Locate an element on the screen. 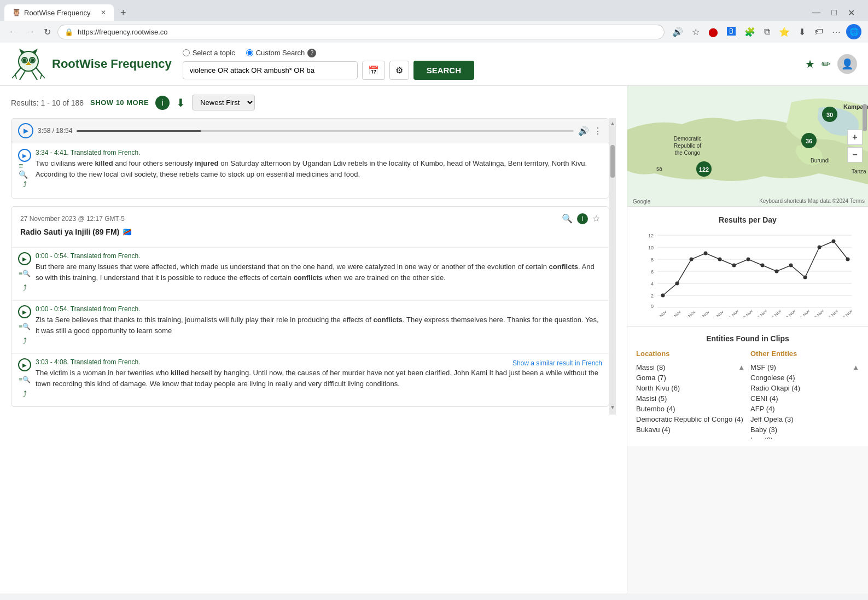  clip-share-icon-2b: ⤴ is located at coordinates (25, 341).